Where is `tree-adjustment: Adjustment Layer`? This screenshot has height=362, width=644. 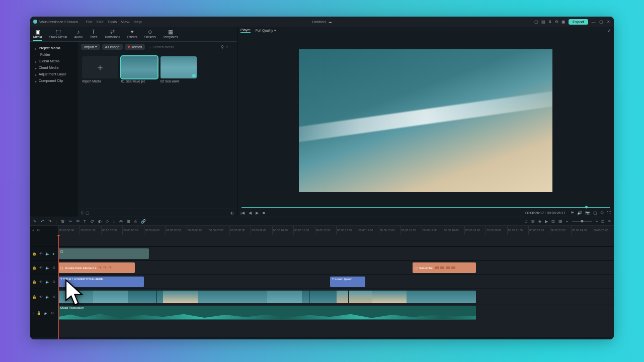 tree-adjustment: Adjustment Layer is located at coordinates (54, 74).